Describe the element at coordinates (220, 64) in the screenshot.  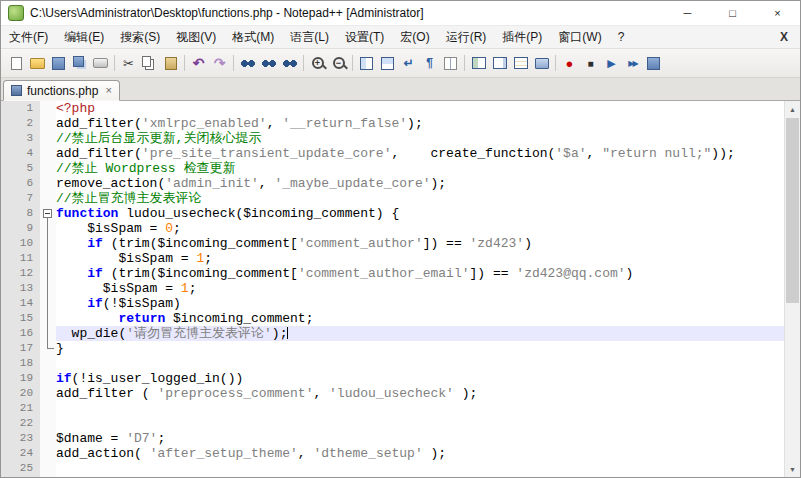
I see `redo-icon: ↷` at that location.